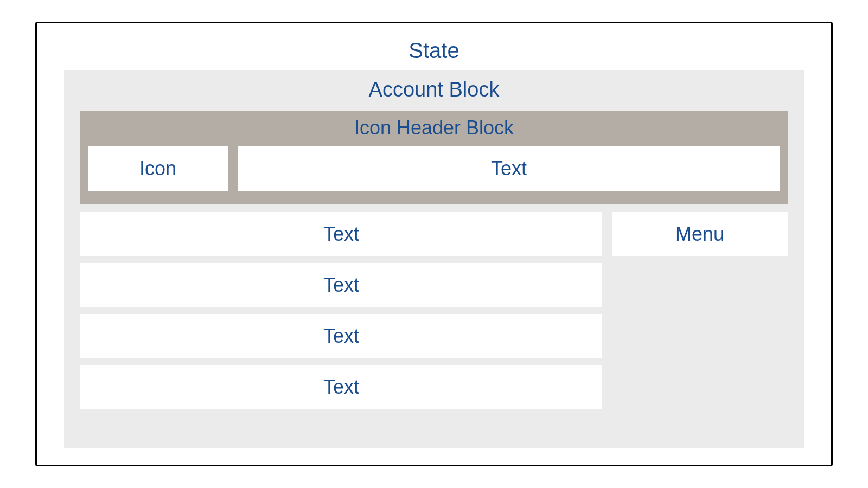 Image resolution: width=868 pixels, height=488 pixels. I want to click on account-block-title: Account Block, so click(434, 91).